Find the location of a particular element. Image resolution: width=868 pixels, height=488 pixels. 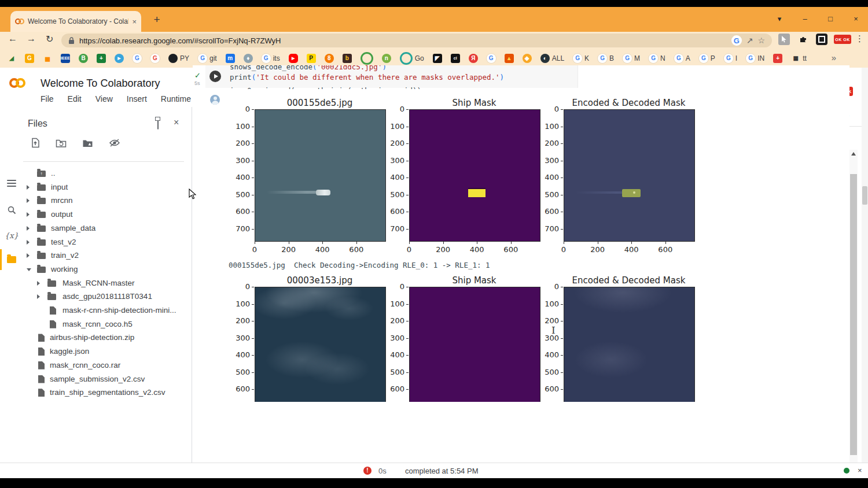

tree-row-kaggle-json: kaggle.json is located at coordinates (96, 352).